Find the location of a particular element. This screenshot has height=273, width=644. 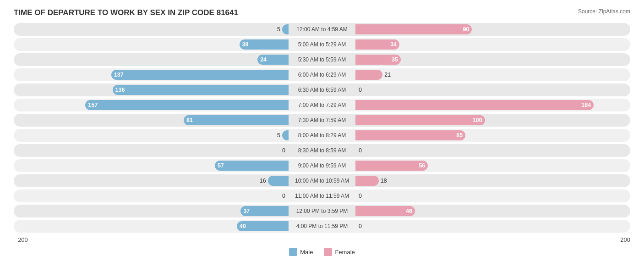

female-value: 21 is located at coordinates (387, 75).